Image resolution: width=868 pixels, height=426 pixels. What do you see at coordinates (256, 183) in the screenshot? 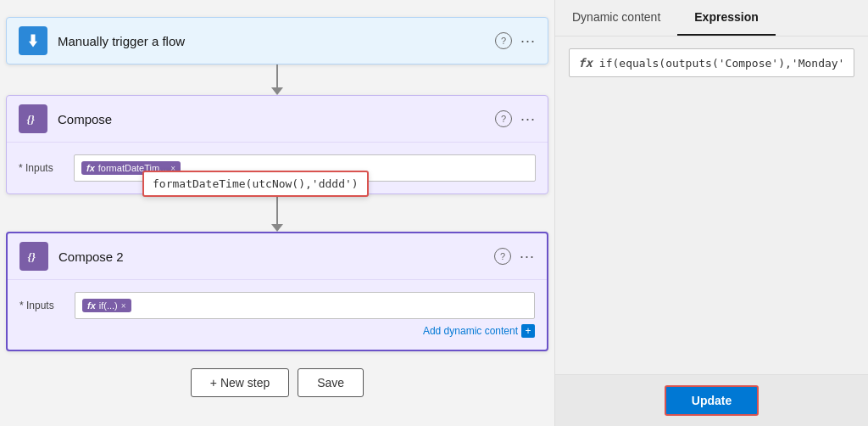
I see `compose1-formula-popup: formatDateTime(utcNow(),'dddd')` at bounding box center [256, 183].